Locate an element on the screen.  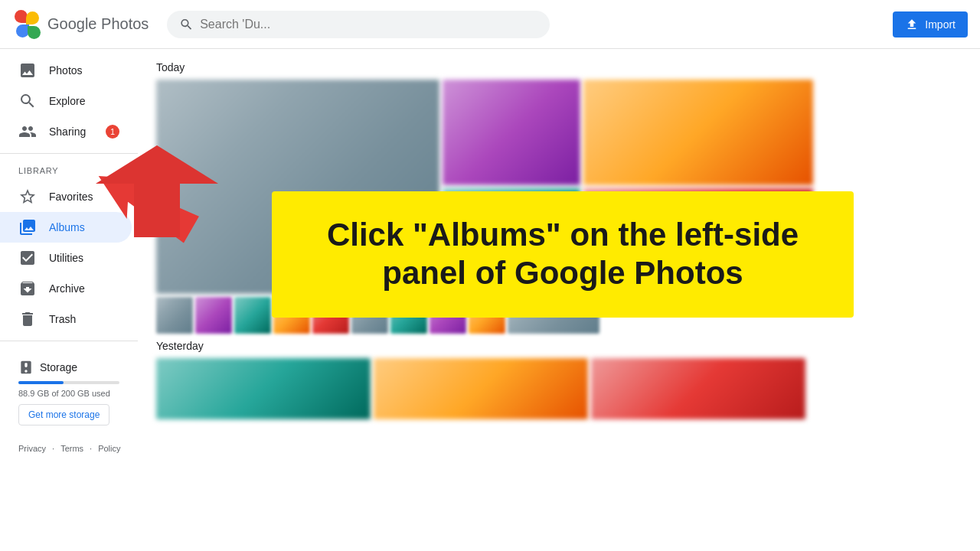
red-arrow-container is located at coordinates (149, 193).